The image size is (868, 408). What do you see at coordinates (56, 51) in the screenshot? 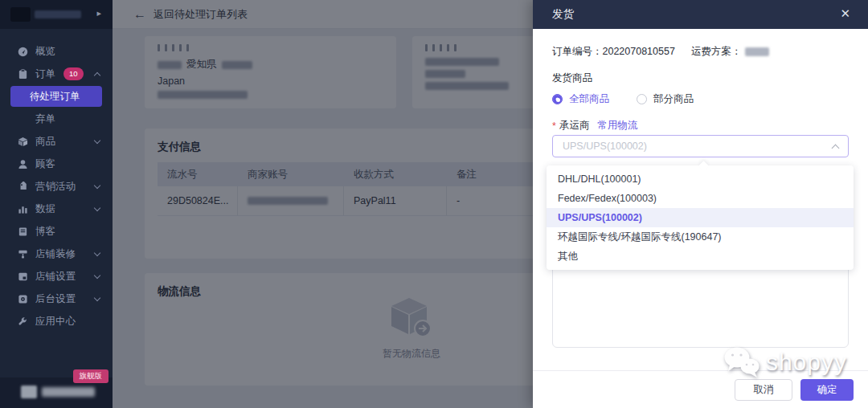
I see `sidebar-item-overview: 概览` at bounding box center [56, 51].